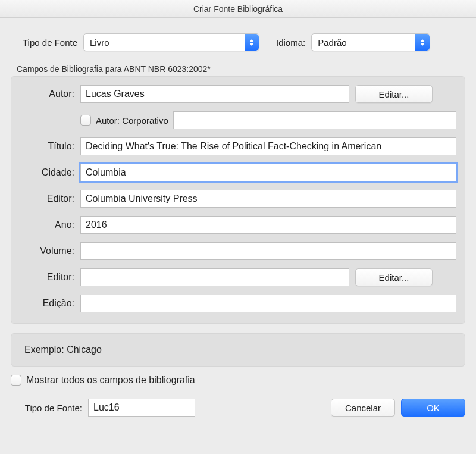 This screenshot has height=454, width=476. What do you see at coordinates (241, 69) in the screenshot?
I see `panel-caption: Campos de Bibliografia para ABNT NBR 602…` at bounding box center [241, 69].